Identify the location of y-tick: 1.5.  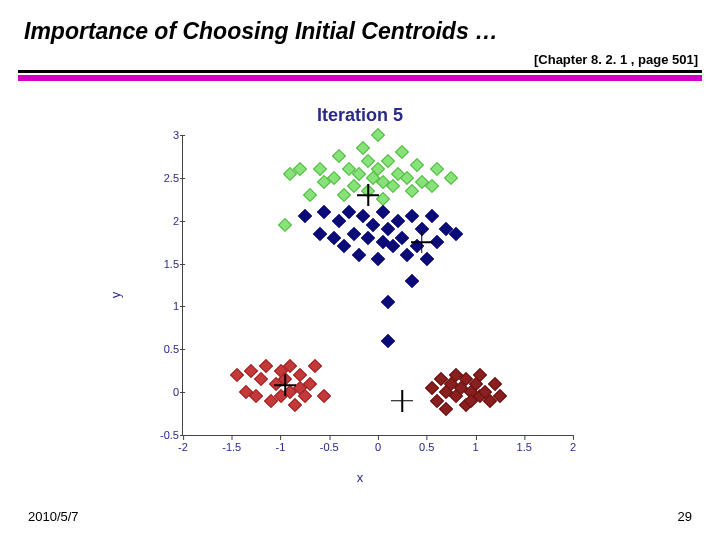
(164, 264).